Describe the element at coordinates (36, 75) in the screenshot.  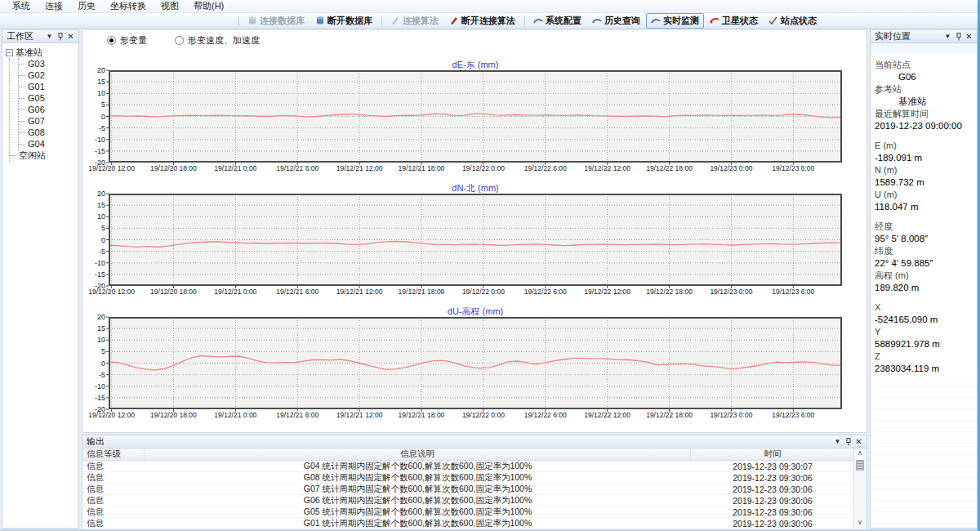
I see `tree-station-label: G02` at that location.